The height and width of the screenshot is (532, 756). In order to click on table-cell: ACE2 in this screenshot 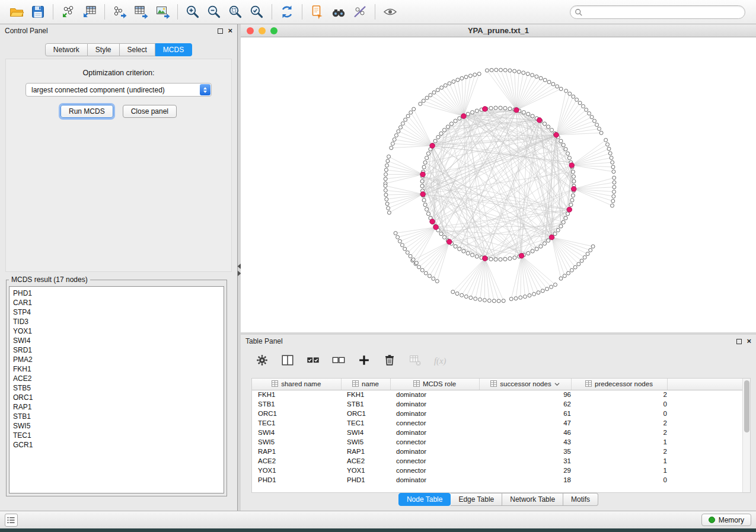, I will do `click(365, 461)`.